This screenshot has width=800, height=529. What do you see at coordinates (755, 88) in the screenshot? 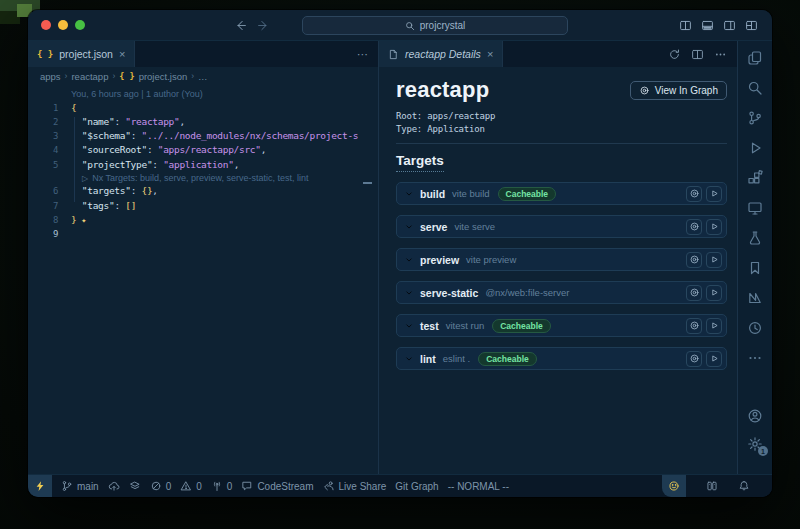
I see `activity-item-search` at bounding box center [755, 88].